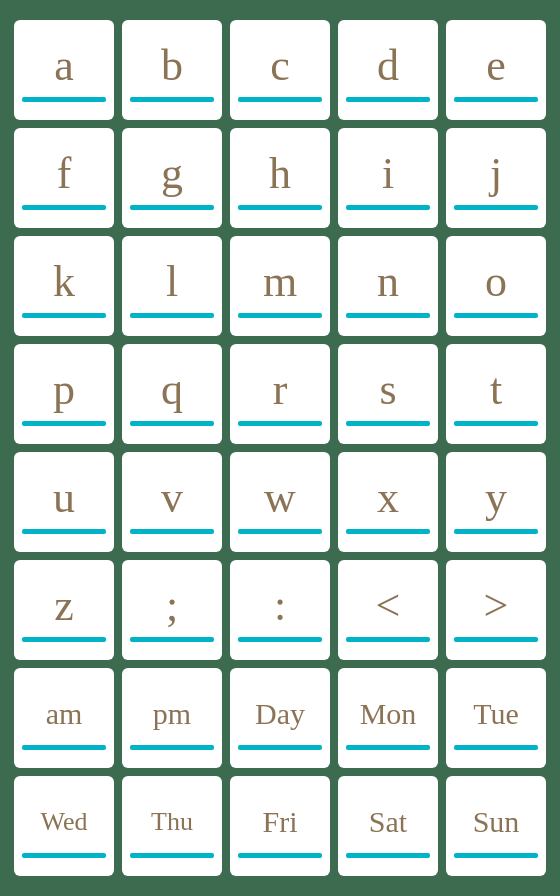 The width and height of the screenshot is (560, 896). What do you see at coordinates (64, 502) in the screenshot?
I see `card-item: u` at bounding box center [64, 502].